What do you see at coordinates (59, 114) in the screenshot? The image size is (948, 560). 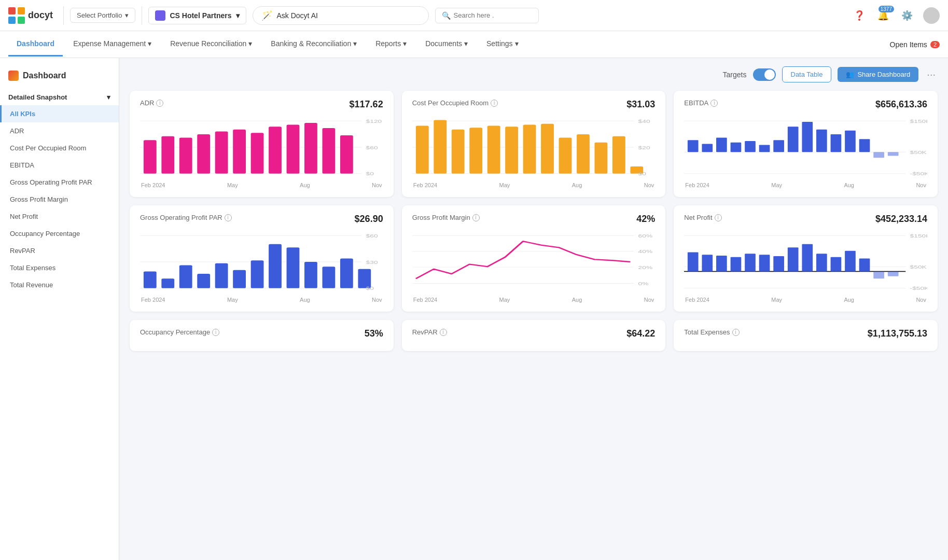 I see `sidebar-item-all-kpis: All KPIs` at bounding box center [59, 114].